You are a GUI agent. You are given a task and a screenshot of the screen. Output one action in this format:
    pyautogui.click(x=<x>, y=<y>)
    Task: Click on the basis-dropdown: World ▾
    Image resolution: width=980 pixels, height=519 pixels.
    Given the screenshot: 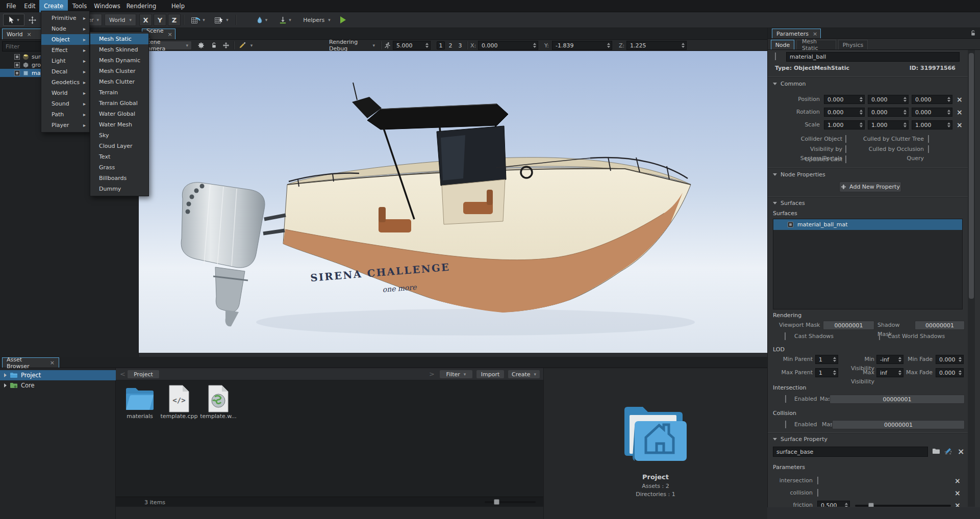 What is the action you would take?
    pyautogui.click(x=120, y=20)
    